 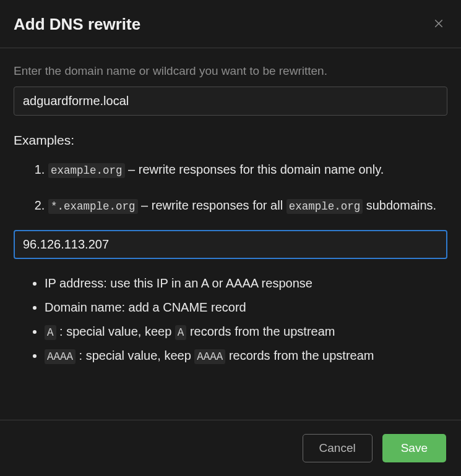 What do you see at coordinates (230, 24) in the screenshot?
I see `modal-header: Add DNS rewrite` at bounding box center [230, 24].